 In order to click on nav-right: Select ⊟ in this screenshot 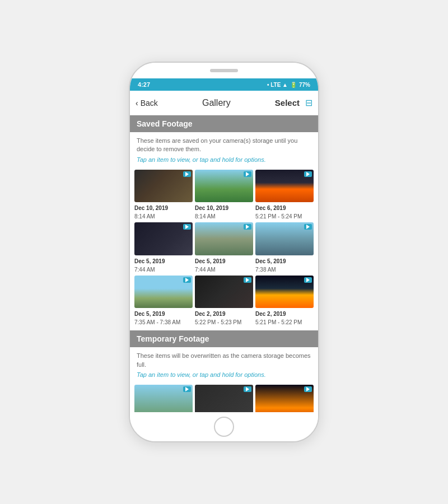, I will do `click(293, 103)`.